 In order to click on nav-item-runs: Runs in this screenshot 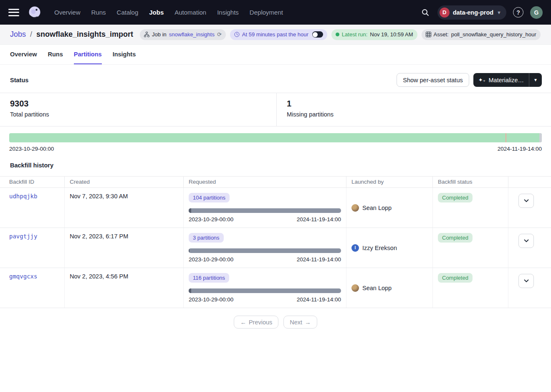, I will do `click(99, 13)`.